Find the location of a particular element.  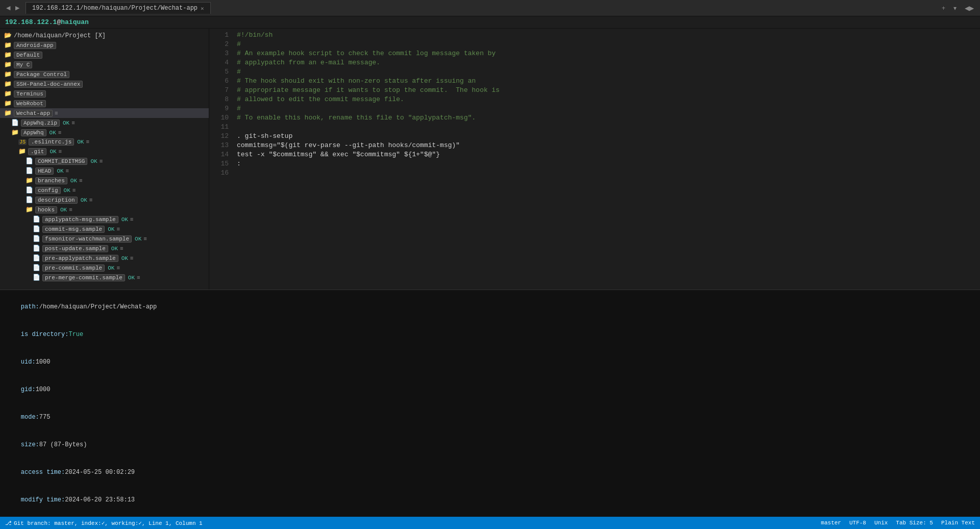

sidebar-tree-item: 📁Default is located at coordinates (104, 55).